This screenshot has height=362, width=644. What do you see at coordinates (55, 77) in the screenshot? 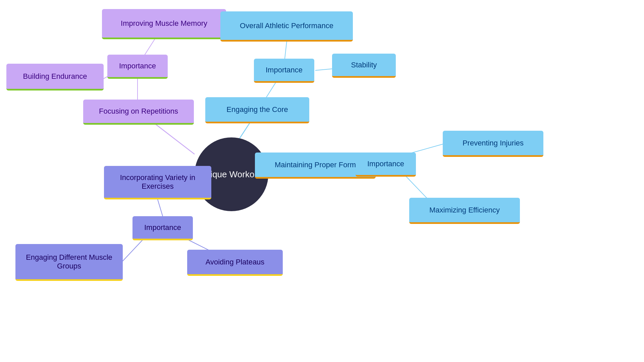
I see `building-endurance-node: Building Endurance` at bounding box center [55, 77].